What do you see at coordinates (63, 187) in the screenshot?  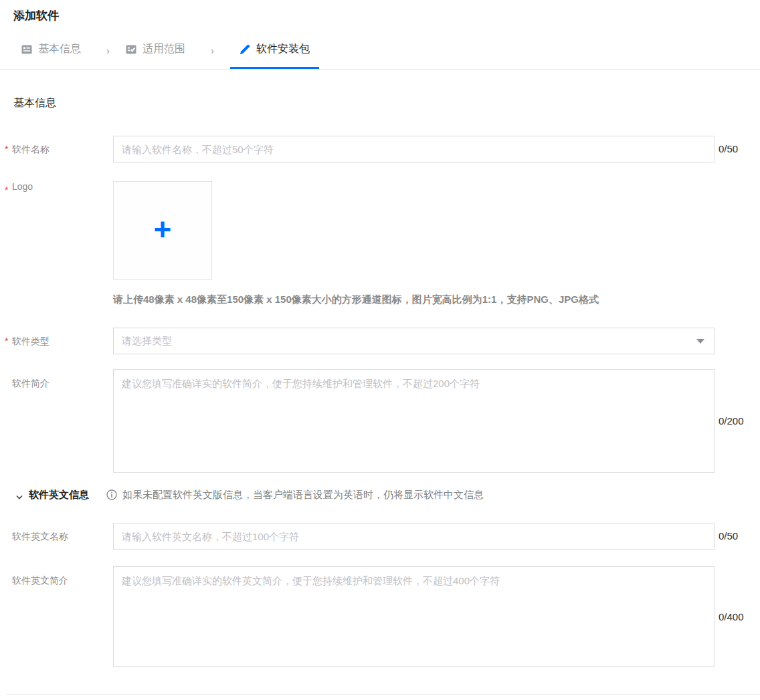 I see `logo-label: Logo` at bounding box center [63, 187].